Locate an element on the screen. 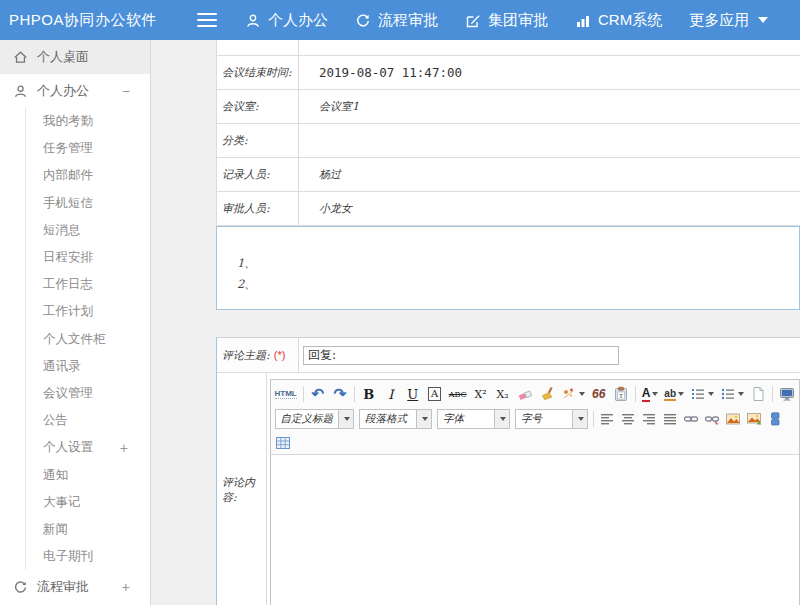 The width and height of the screenshot is (800, 605). clean-format-icon is located at coordinates (547, 394).